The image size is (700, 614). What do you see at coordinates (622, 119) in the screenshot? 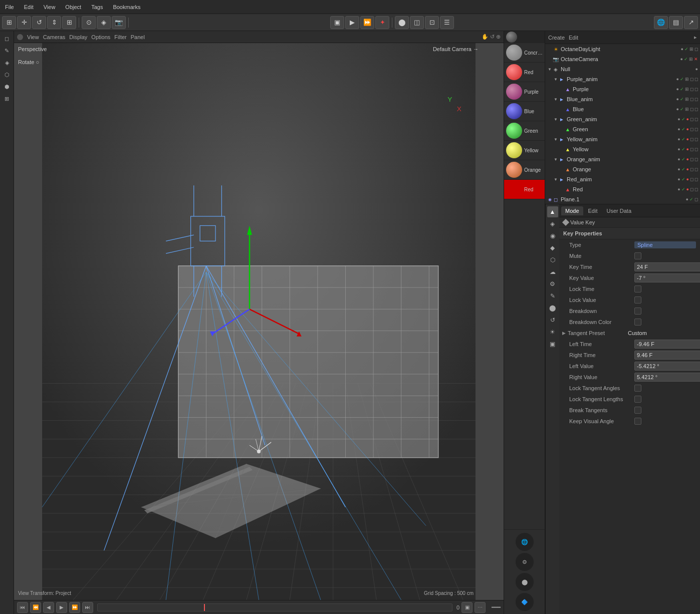
I see `tree-item-green-anim: ▼ ► Green_anim ● ✓ ● ◻ ◻` at bounding box center [622, 119].